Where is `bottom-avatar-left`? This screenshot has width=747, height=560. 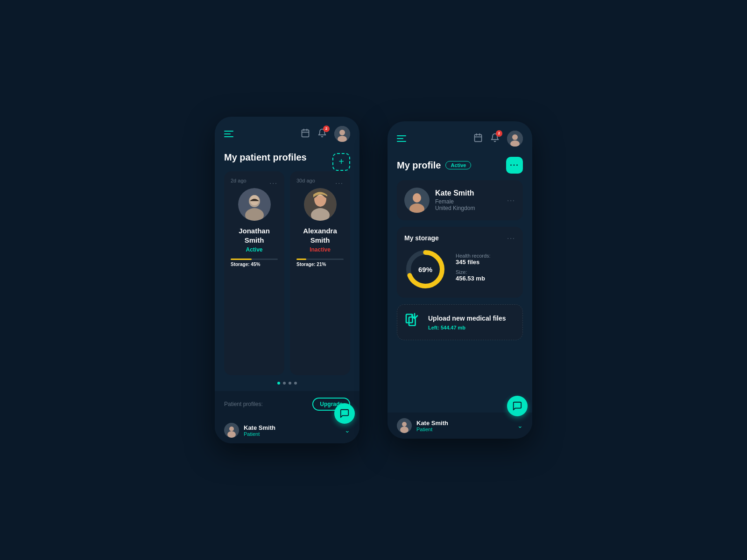
bottom-avatar-left is located at coordinates (232, 430).